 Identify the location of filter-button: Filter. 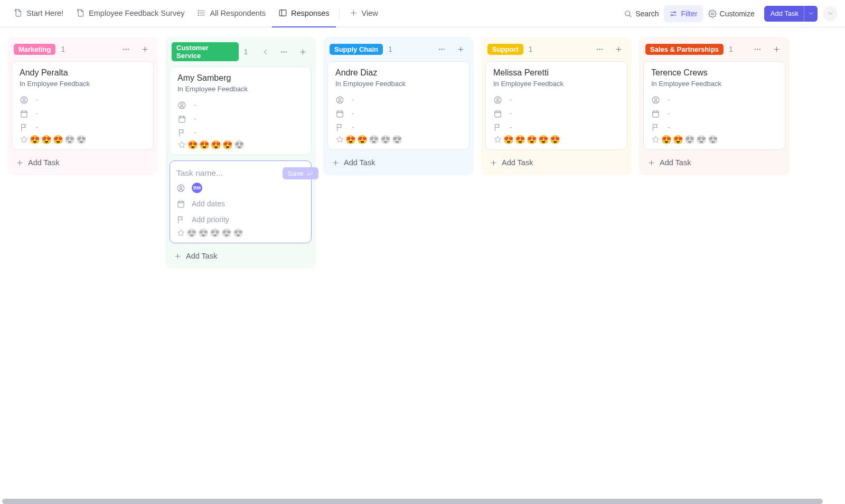
(683, 14).